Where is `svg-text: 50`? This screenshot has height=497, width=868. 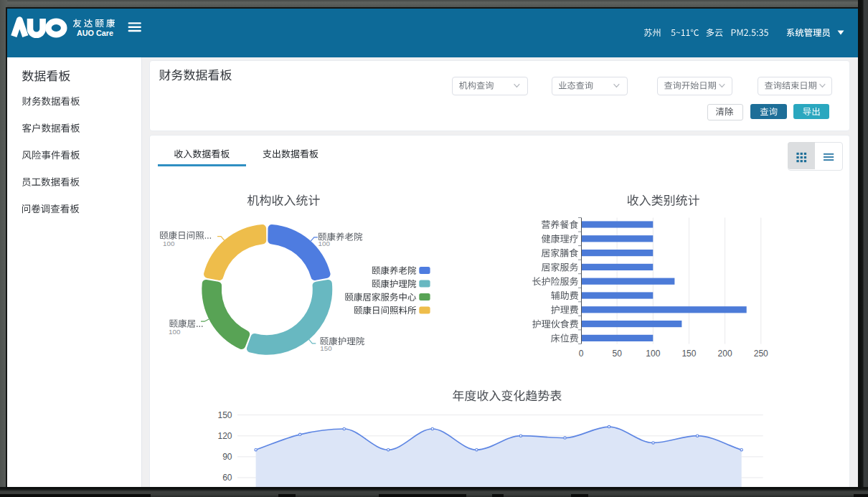 svg-text: 50 is located at coordinates (617, 354).